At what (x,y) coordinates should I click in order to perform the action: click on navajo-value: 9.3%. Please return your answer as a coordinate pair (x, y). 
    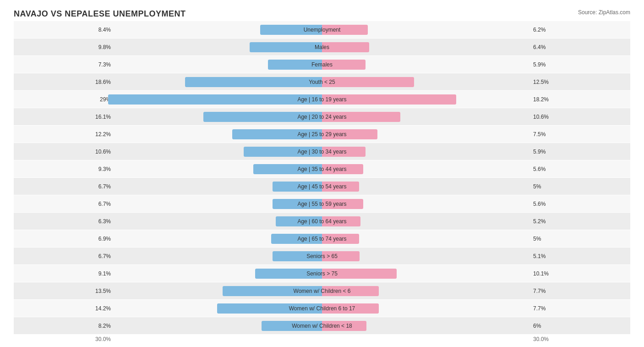
    Looking at the image, I should click on (64, 169).